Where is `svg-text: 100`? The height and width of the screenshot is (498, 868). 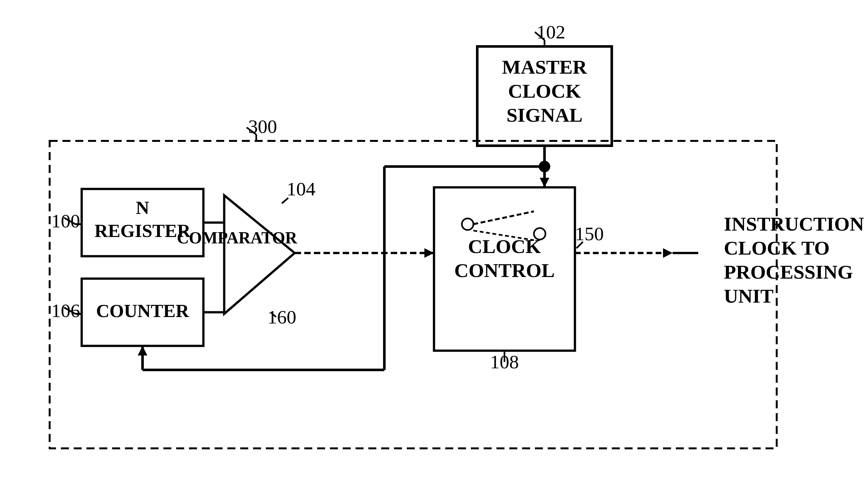 svg-text: 100 is located at coordinates (66, 221).